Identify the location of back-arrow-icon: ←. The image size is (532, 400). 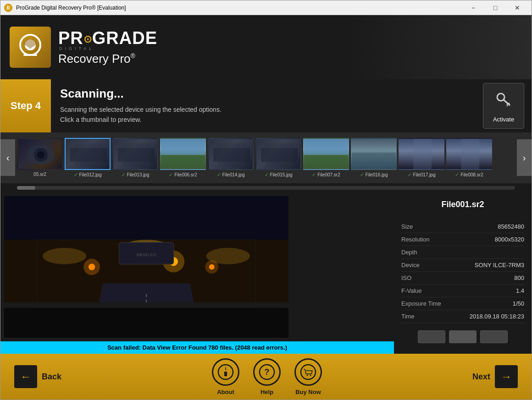
(26, 377).